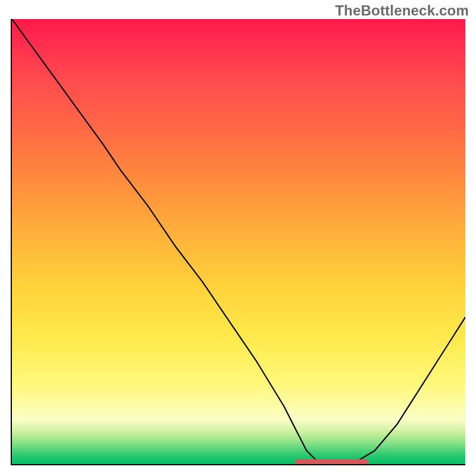 The width and height of the screenshot is (476, 476). Describe the element at coordinates (402, 11) in the screenshot. I see `watermark-text: TheBottleneck.com` at that location.